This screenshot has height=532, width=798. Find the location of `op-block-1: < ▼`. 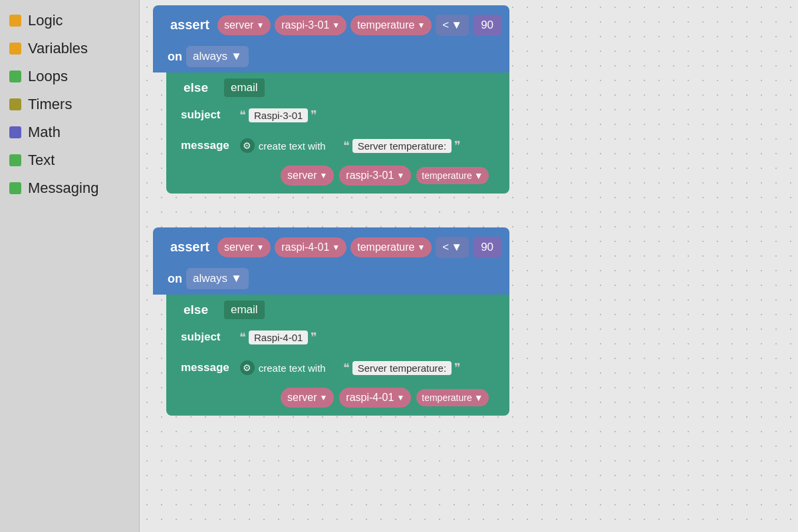

op-block-1: < ▼ is located at coordinates (452, 25).